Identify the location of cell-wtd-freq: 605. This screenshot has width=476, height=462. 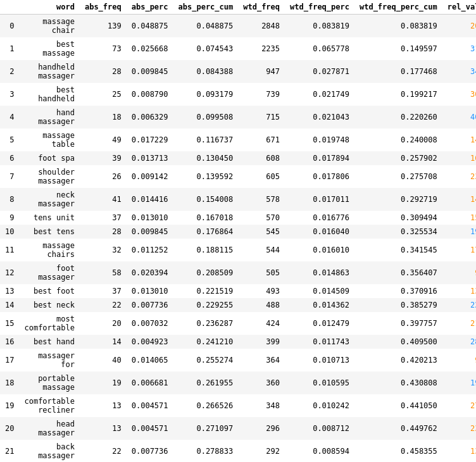
(261, 177).